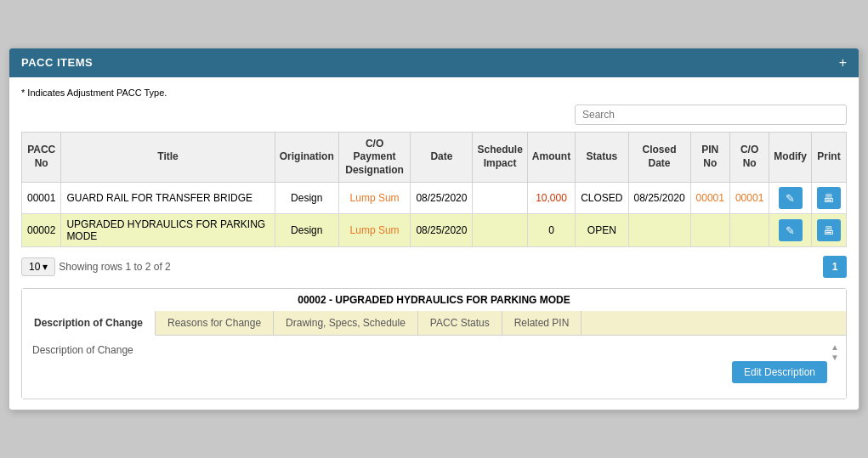 The image size is (868, 458). I want to click on detail-title: 00002 - UPGRADED HYDRAULICS FOR PARKING …, so click(434, 300).